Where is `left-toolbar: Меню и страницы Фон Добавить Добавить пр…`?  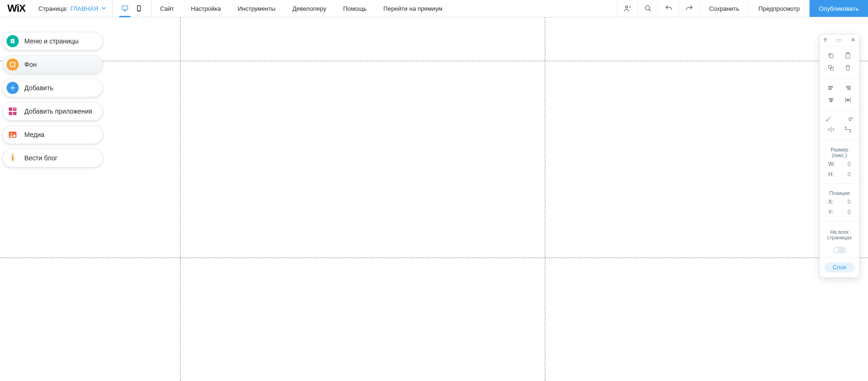 left-toolbar: Меню и страницы Фон Добавить Добавить пр… is located at coordinates (52, 100).